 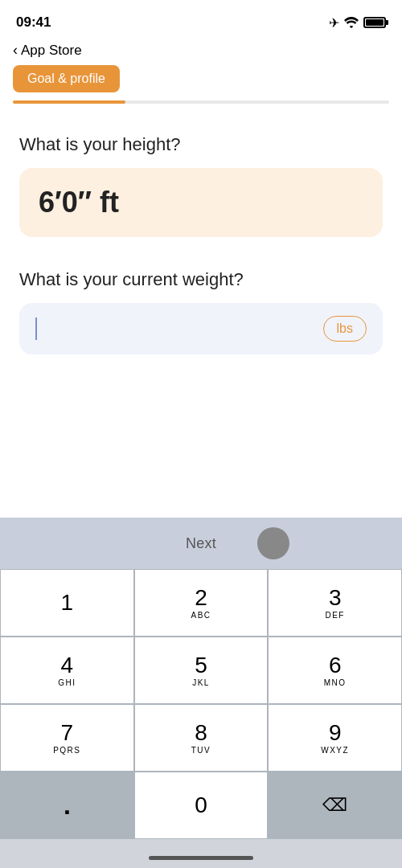 What do you see at coordinates (201, 805) in the screenshot?
I see `keypad-row-4: . 0 ⌫` at bounding box center [201, 805].